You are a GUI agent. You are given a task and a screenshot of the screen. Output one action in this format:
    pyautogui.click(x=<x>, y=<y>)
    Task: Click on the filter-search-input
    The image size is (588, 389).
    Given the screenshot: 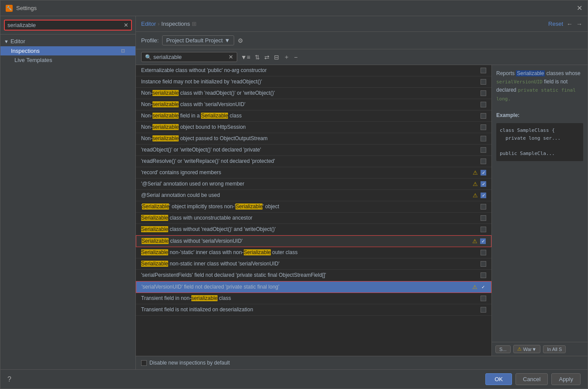 What is the action you would take?
    pyautogui.click(x=191, y=57)
    